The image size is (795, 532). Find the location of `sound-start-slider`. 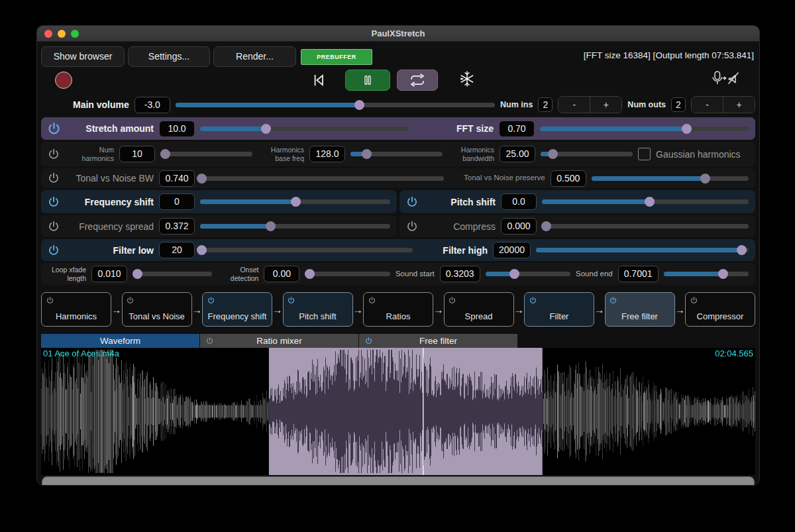

sound-start-slider is located at coordinates (528, 274).